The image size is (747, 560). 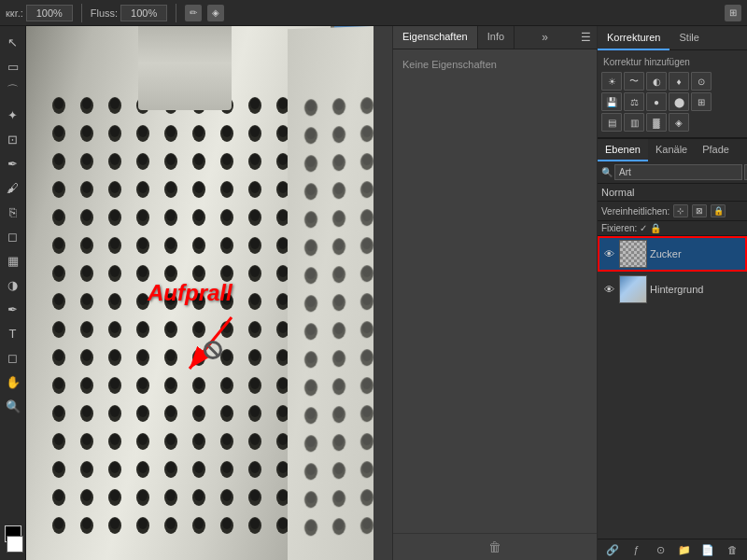 I want to click on channel-mix-icon: ⊞, so click(x=701, y=102).